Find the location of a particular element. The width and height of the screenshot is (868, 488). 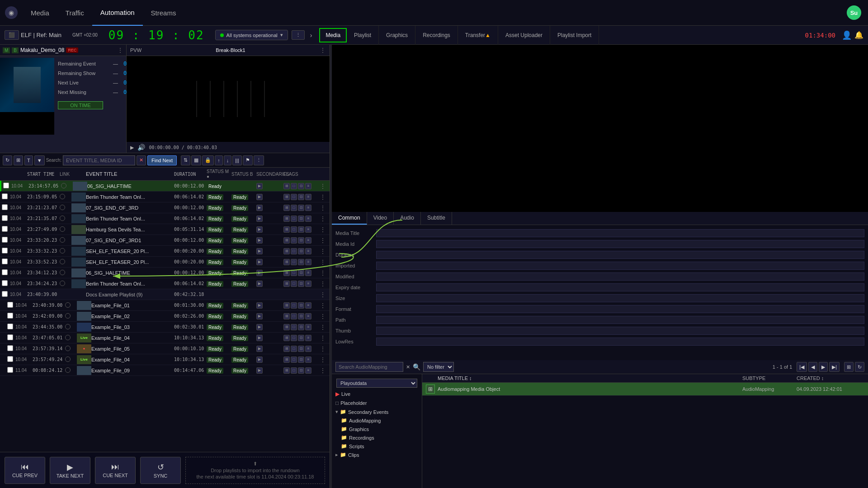

more-options-btn: ⋮ is located at coordinates (298, 35).